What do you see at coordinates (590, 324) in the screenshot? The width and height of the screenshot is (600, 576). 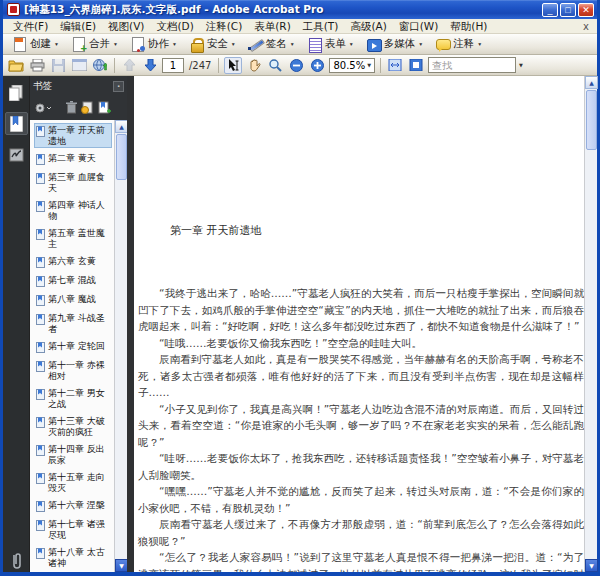 I see `document-scrollbar: ▲ ▼` at bounding box center [590, 324].